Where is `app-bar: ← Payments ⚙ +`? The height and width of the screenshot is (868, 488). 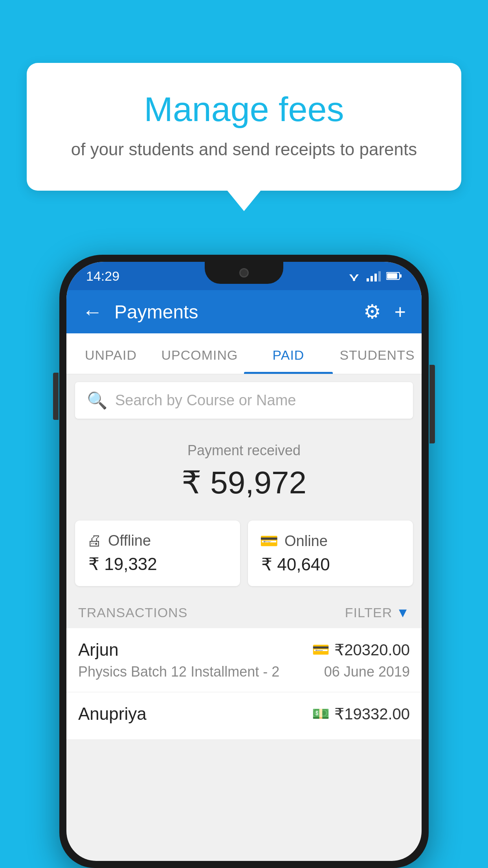
app-bar: ← Payments ⚙ + is located at coordinates (244, 312).